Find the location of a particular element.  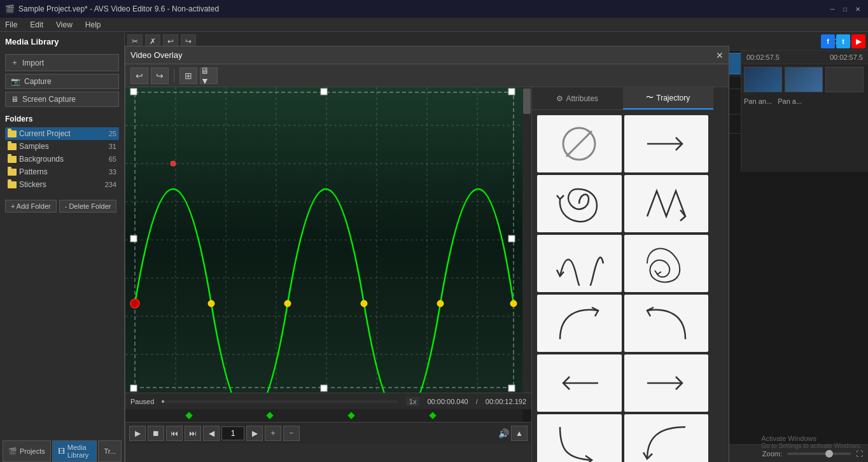

arrow-right2-icon is located at coordinates (666, 383).